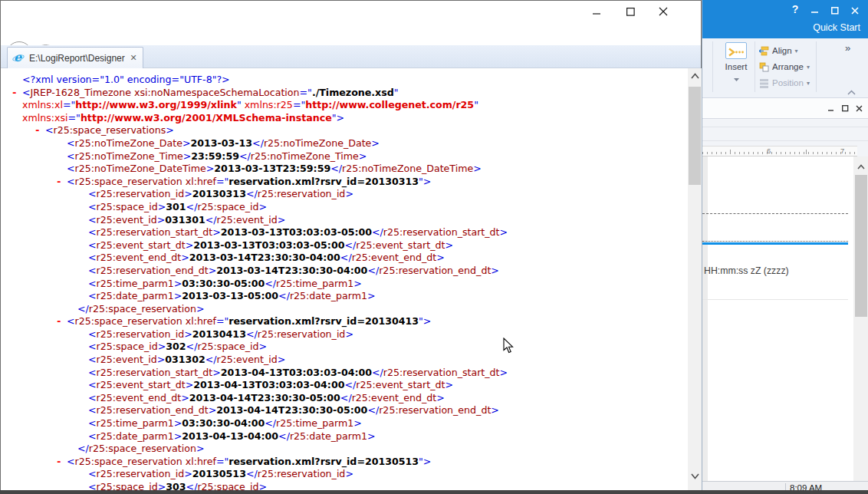 This screenshot has width=868, height=494. I want to click on close-icon, so click(855, 11).